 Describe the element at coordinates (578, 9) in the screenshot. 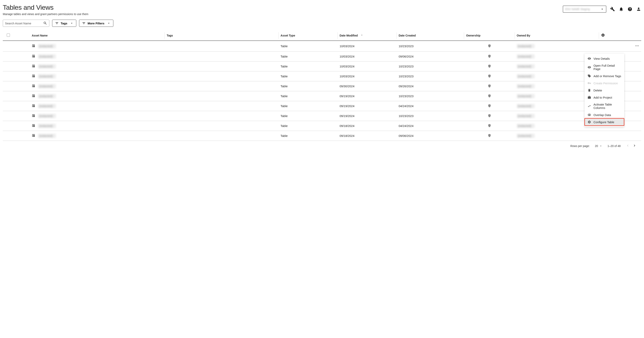

I see `environment-selected-value: ENV NAME Staging` at that location.